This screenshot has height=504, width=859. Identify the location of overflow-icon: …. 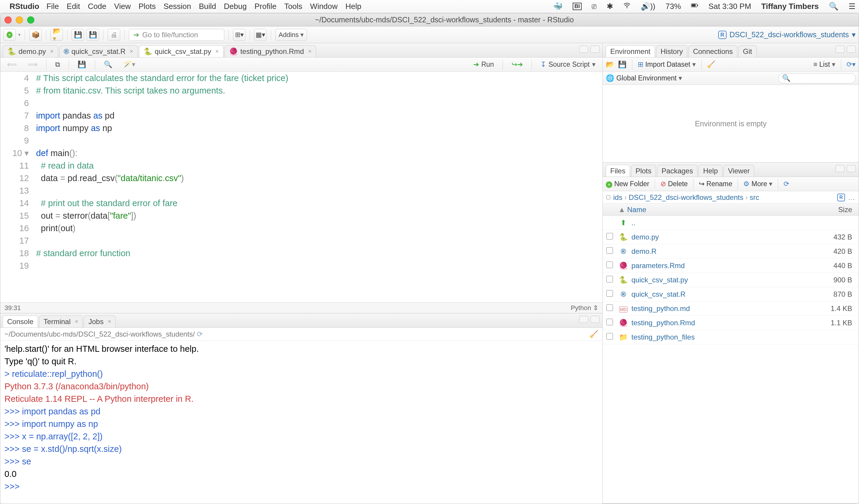
(852, 198).